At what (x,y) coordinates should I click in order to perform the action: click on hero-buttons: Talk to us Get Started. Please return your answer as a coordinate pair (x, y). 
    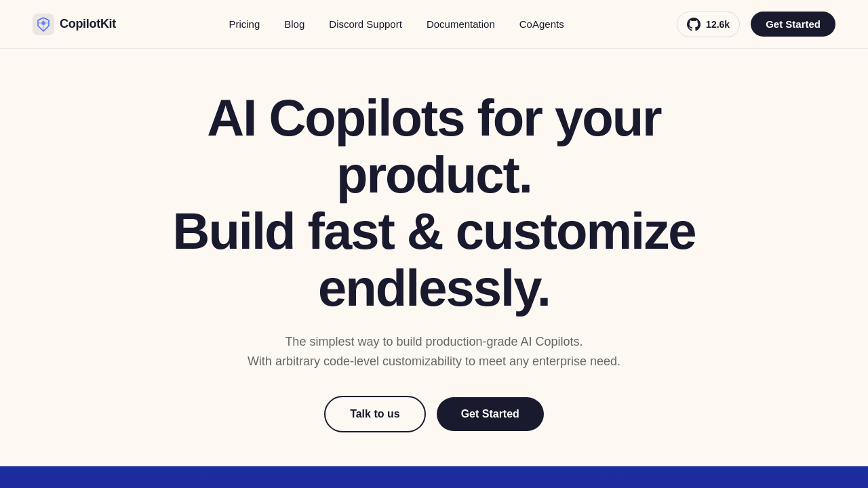
    Looking at the image, I should click on (434, 414).